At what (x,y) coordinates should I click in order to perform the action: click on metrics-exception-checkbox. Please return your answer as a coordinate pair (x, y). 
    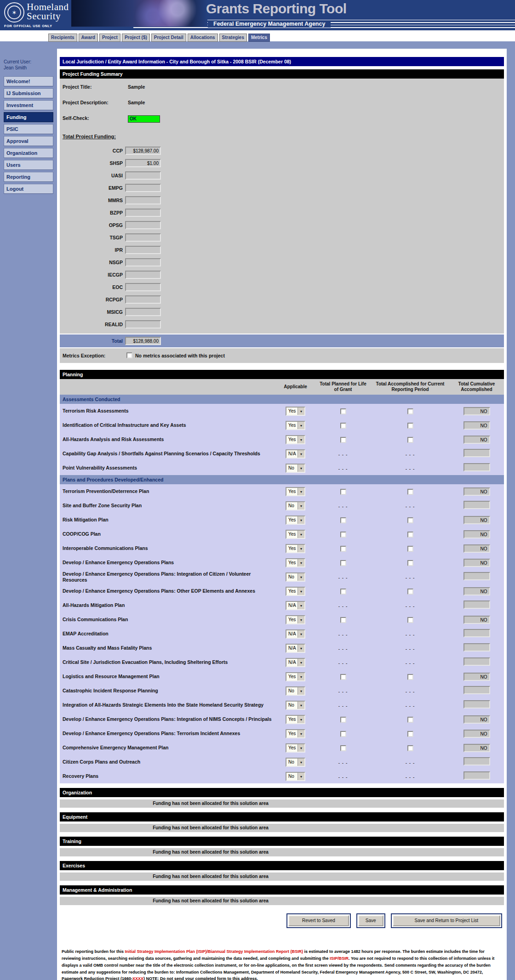
    Looking at the image, I should click on (130, 356).